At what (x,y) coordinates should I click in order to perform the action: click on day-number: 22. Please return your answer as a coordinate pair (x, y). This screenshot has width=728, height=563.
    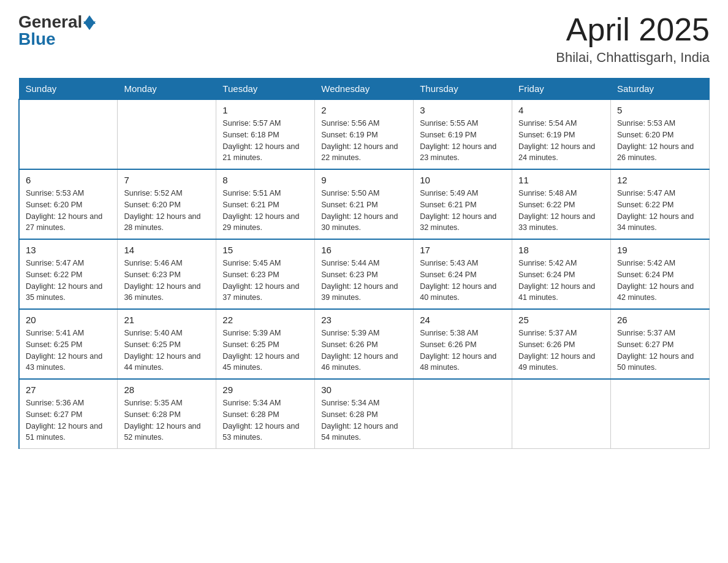
    Looking at the image, I should click on (265, 320).